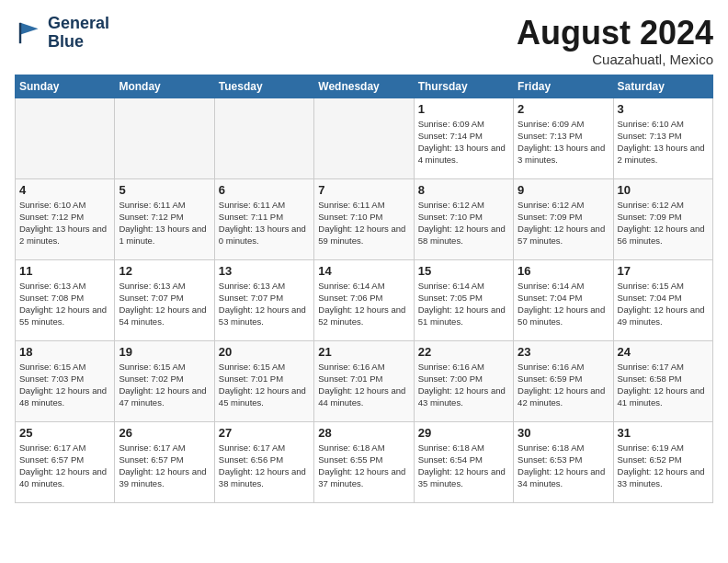 This screenshot has height=563, width=728. What do you see at coordinates (364, 304) in the screenshot?
I see `day-detail: Sunrise: 6:14 AMSunset: 7:06 PMDaylight:…` at bounding box center [364, 304].